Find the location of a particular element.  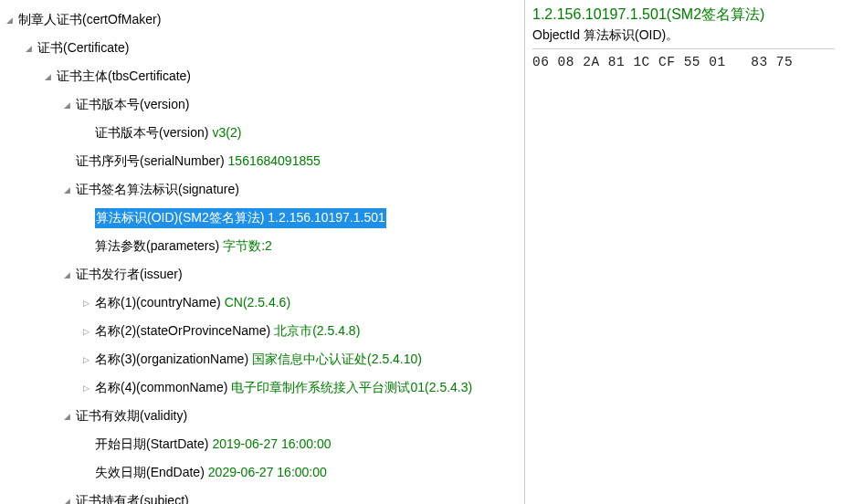

tree-value: 电子印章制作系统接入平台测试01(2.5.4.3) is located at coordinates (352, 388).